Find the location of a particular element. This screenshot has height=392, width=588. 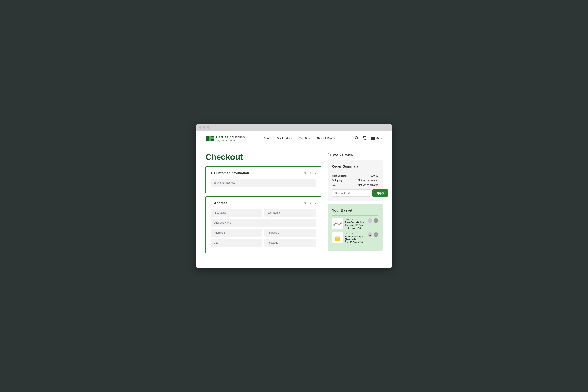

nav-our-story: Our Story is located at coordinates (305, 138).